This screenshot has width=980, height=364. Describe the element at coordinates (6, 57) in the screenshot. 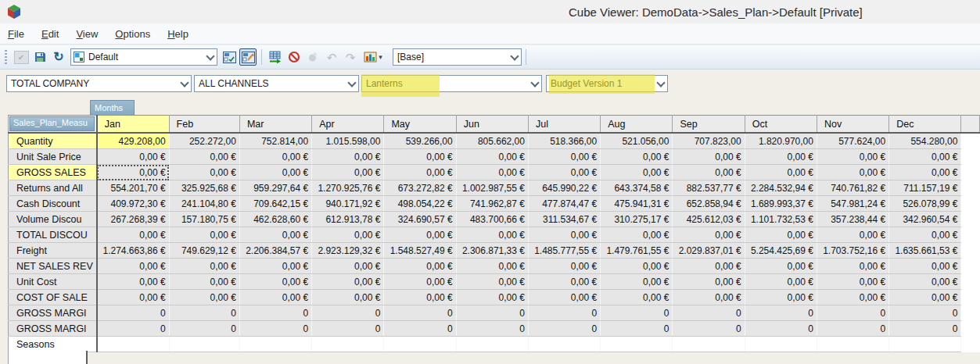

I see `toolbar-grip` at that location.